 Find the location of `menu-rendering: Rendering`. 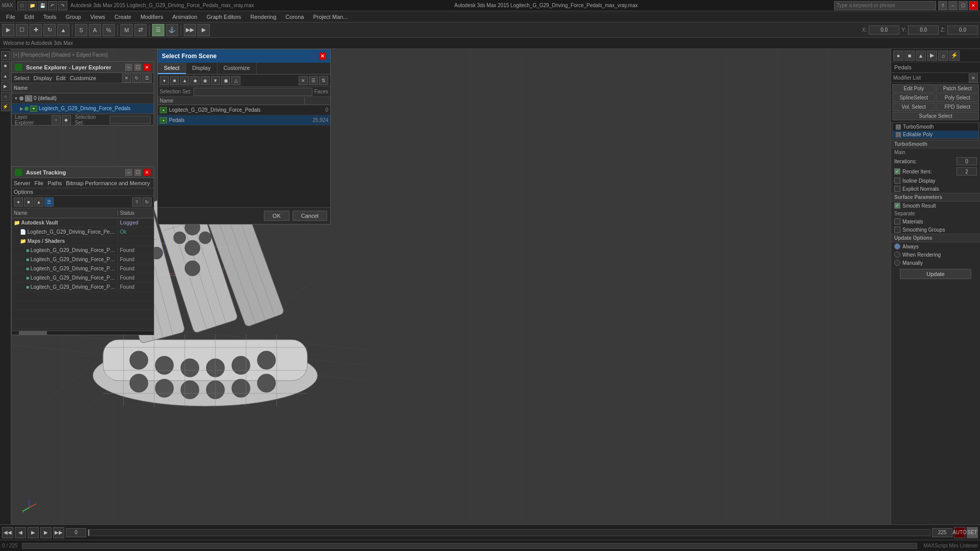

menu-rendering: Rendering is located at coordinates (263, 17).